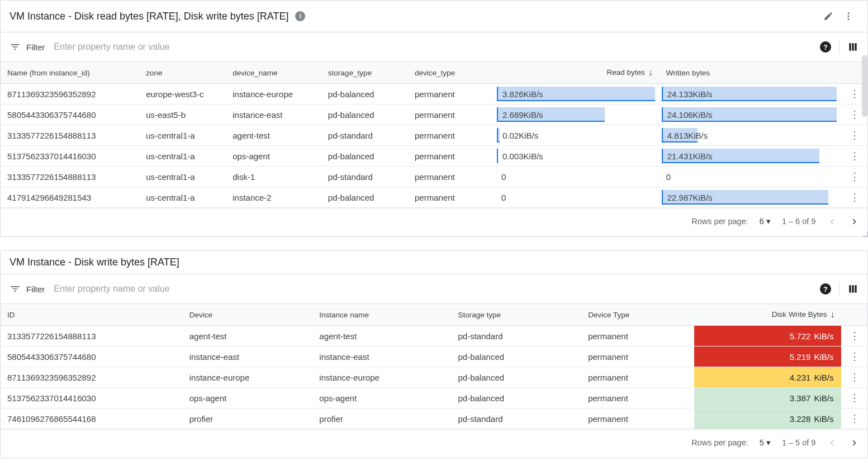 This screenshot has width=868, height=470. Describe the element at coordinates (434, 289) in the screenshot. I see `filter-bar: Filter ?` at that location.